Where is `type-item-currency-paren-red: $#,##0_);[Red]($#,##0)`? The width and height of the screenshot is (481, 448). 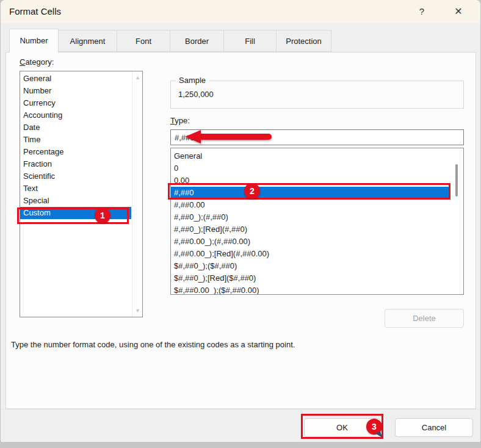
type-item-currency-paren-red: $#,##0_);[Red]($#,##0) is located at coordinates (310, 278).